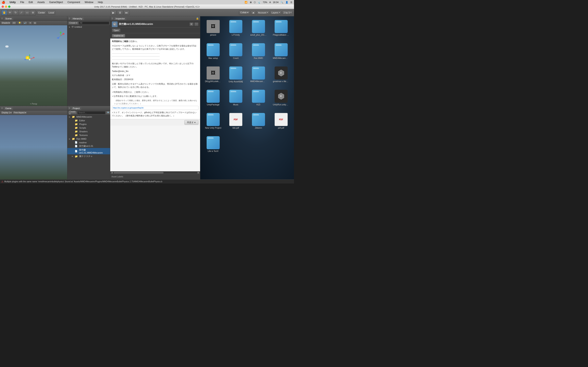 The image size is (588, 367). What do you see at coordinates (13, 2) in the screenshot?
I see `menu-unity: Unity` at bounding box center [13, 2].